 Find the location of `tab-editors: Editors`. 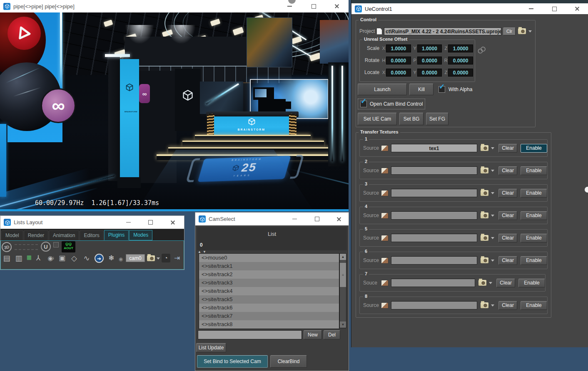

tab-editors: Editors is located at coordinates (92, 235).